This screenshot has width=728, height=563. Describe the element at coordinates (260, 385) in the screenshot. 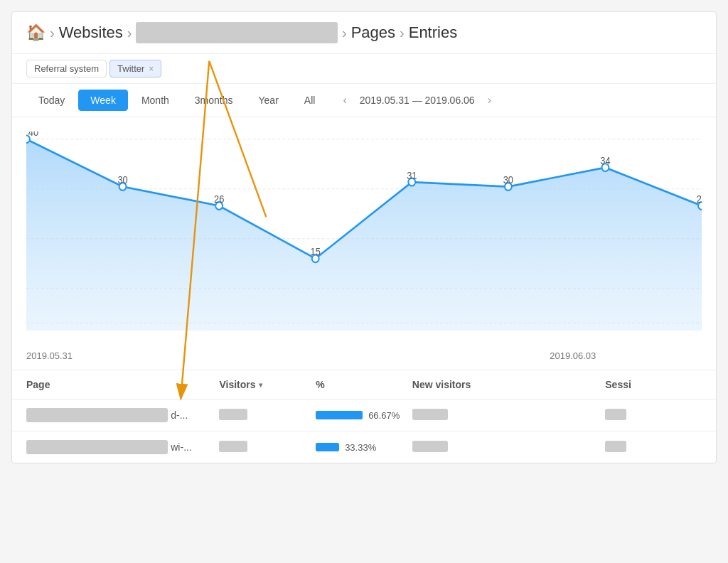

I see `sort-icon: ▾` at that location.